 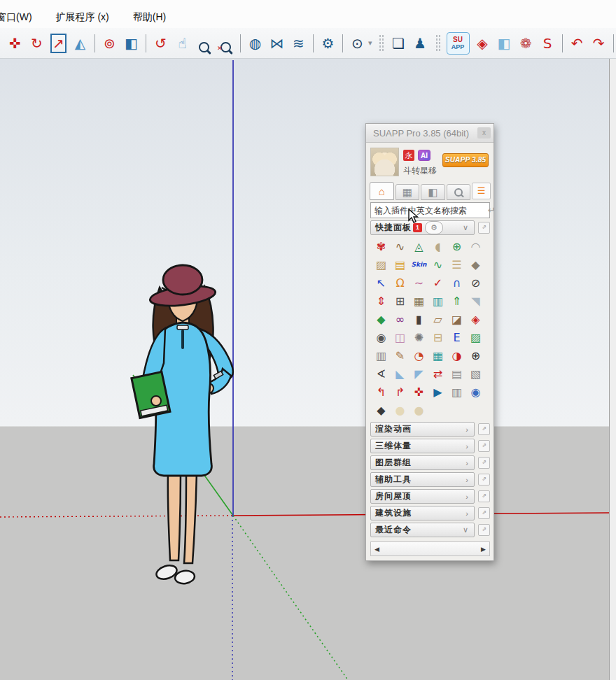 What do you see at coordinates (277, 43) in the screenshot?
I see `curvizard-icon: ⋈` at bounding box center [277, 43].